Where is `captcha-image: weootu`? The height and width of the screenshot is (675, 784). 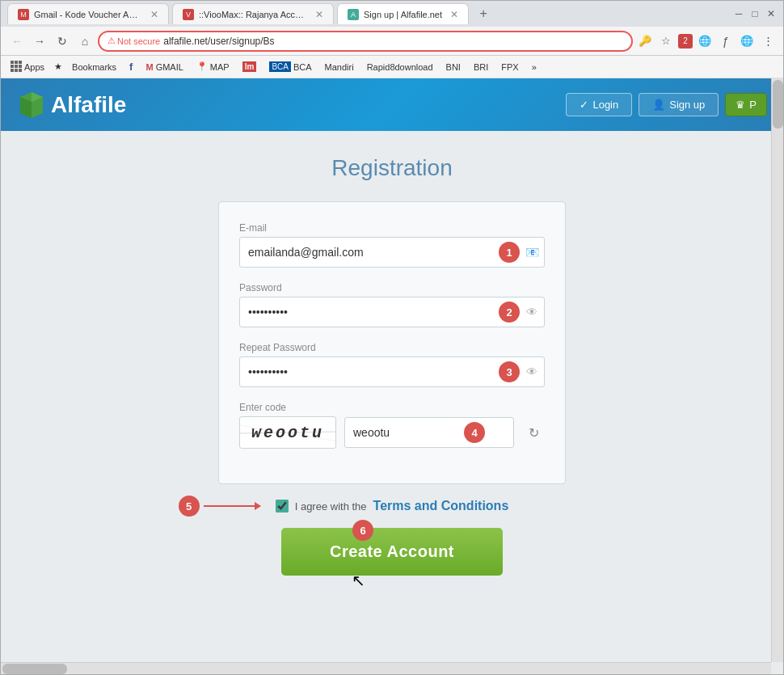
captcha-image: weootu is located at coordinates (288, 432).